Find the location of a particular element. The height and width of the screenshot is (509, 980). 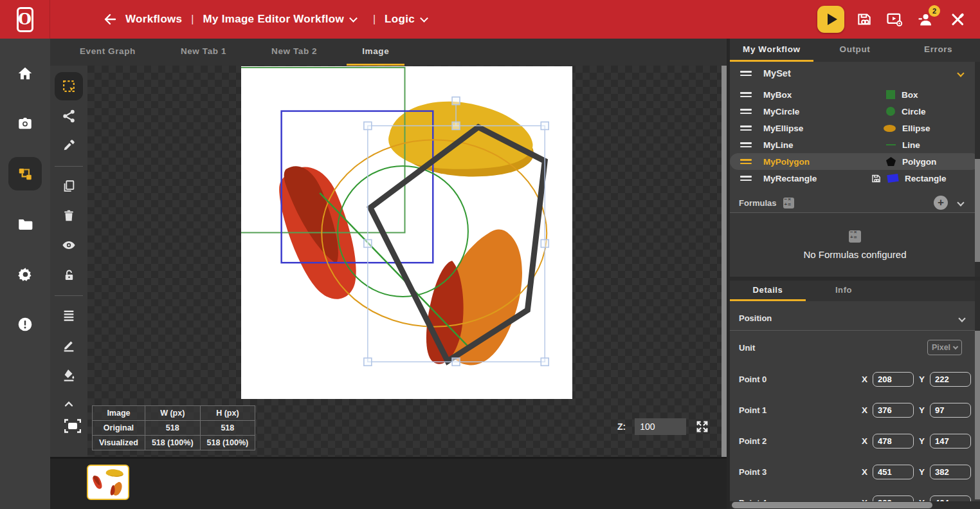

unit-select: Pixel is located at coordinates (945, 347).